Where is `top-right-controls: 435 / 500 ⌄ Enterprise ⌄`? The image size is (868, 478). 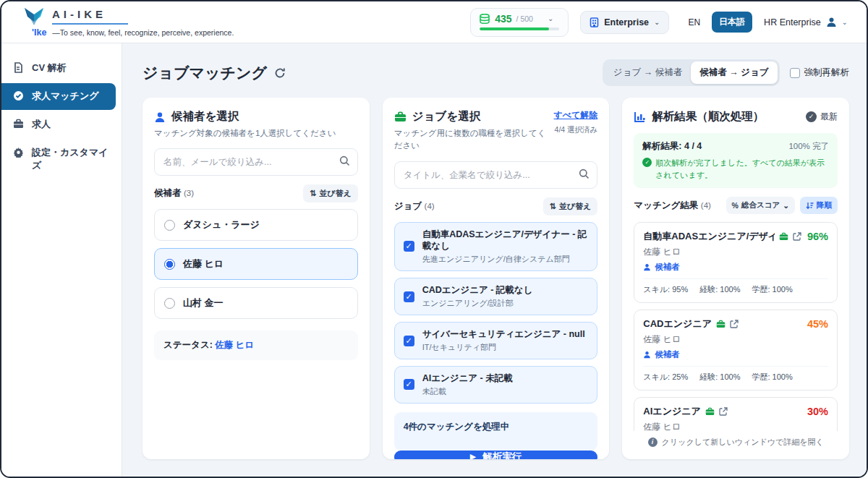 top-right-controls: 435 / 500 ⌄ Enterprise ⌄ is located at coordinates (659, 22).